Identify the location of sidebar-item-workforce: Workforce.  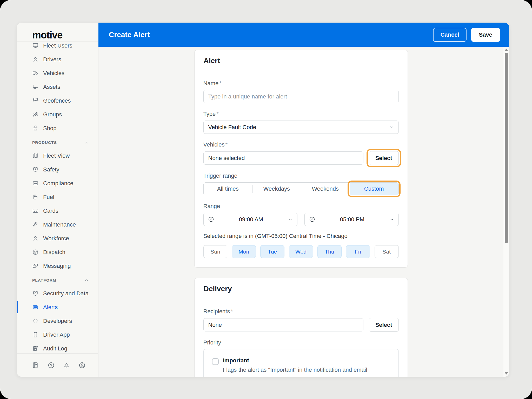
(58, 238).